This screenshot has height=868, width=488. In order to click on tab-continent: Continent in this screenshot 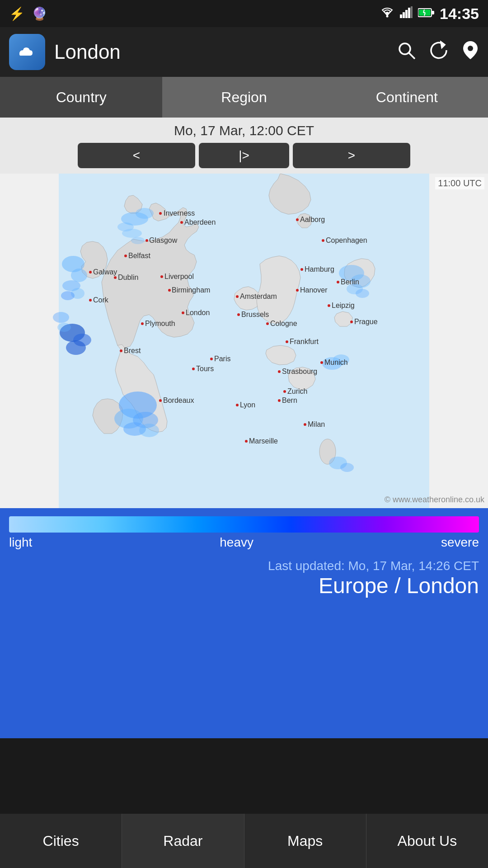, I will do `click(407, 97)`.